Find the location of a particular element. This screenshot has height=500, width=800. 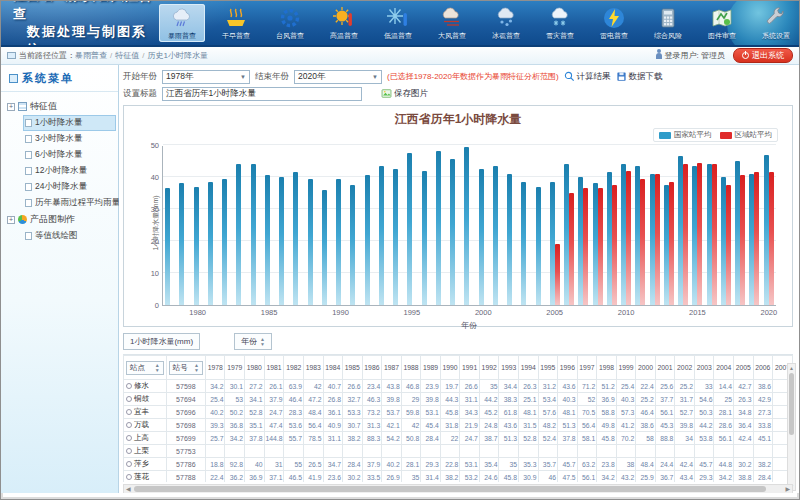

vertical-scrollbar: ▲ ▼ is located at coordinates (792, 427).